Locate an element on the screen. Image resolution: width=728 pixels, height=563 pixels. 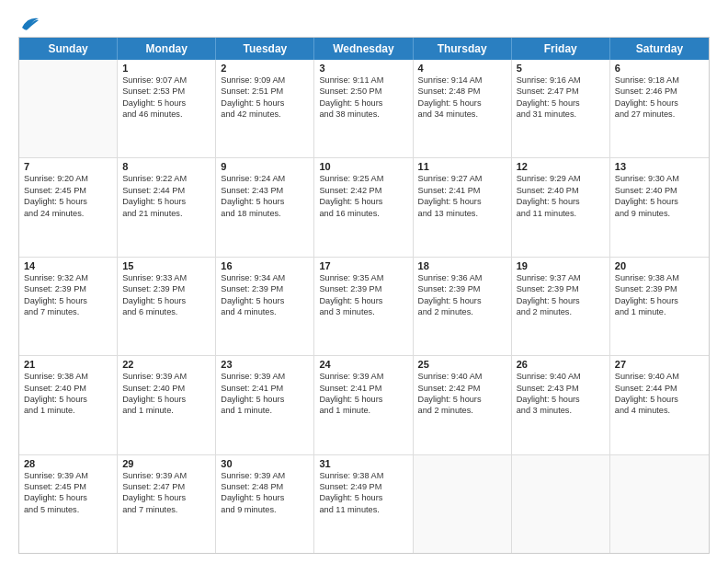
cell-info-line: Sunrise: 9:22 AM is located at coordinates (166, 178).